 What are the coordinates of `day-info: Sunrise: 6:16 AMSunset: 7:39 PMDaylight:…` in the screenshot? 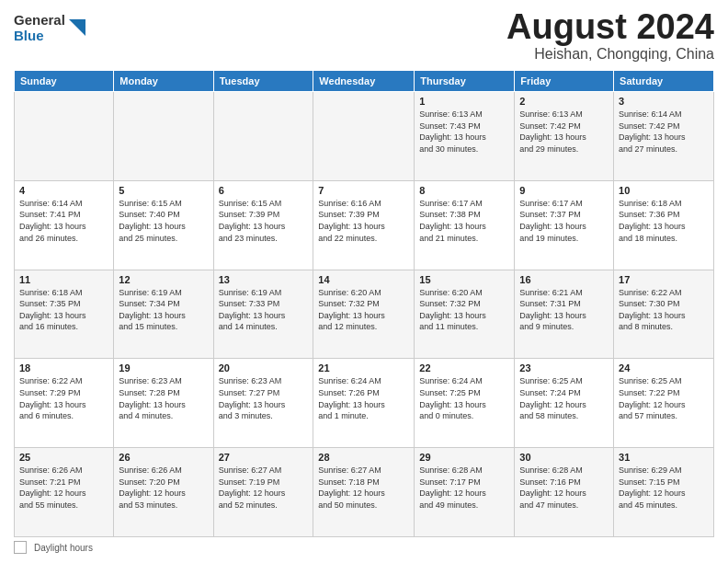 It's located at (364, 221).